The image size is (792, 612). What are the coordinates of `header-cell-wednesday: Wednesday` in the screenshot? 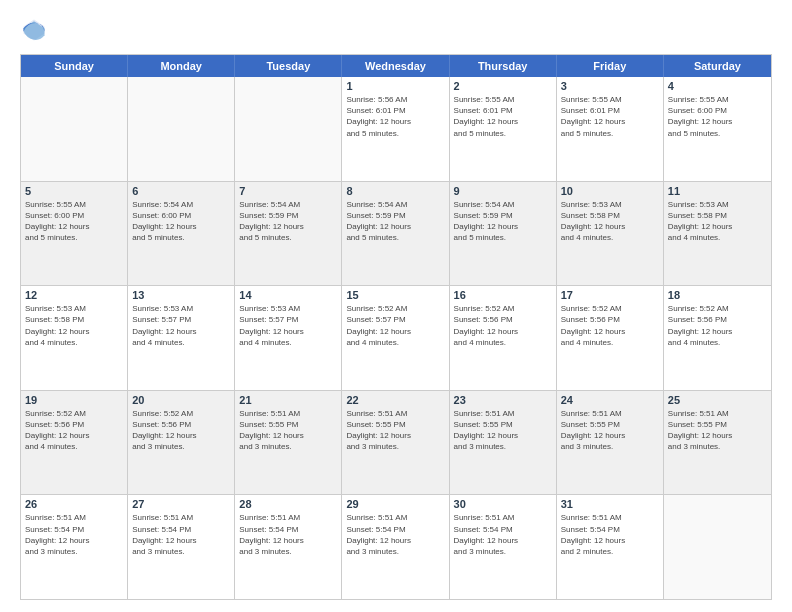 It's located at (396, 66).